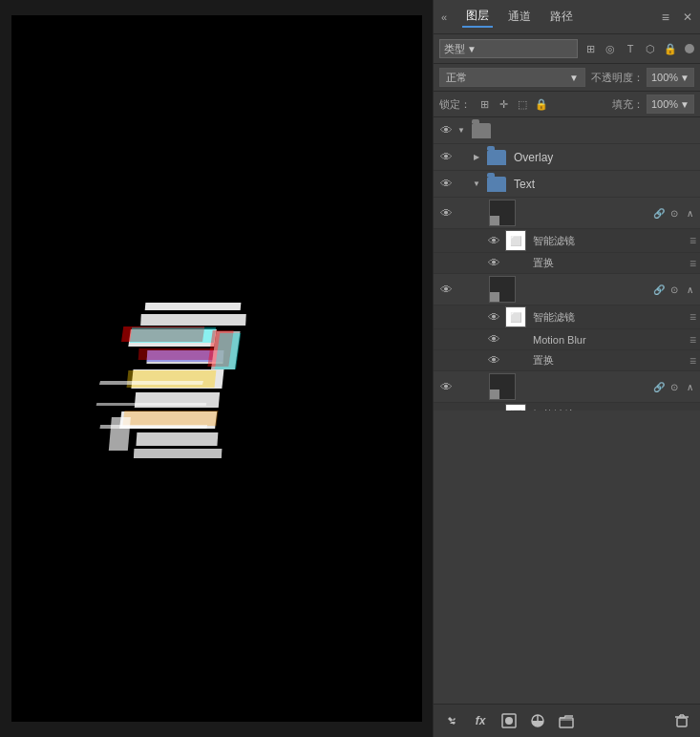  Describe the element at coordinates (610, 49) in the screenshot. I see `filter-adjust-icon: ◎` at that location.